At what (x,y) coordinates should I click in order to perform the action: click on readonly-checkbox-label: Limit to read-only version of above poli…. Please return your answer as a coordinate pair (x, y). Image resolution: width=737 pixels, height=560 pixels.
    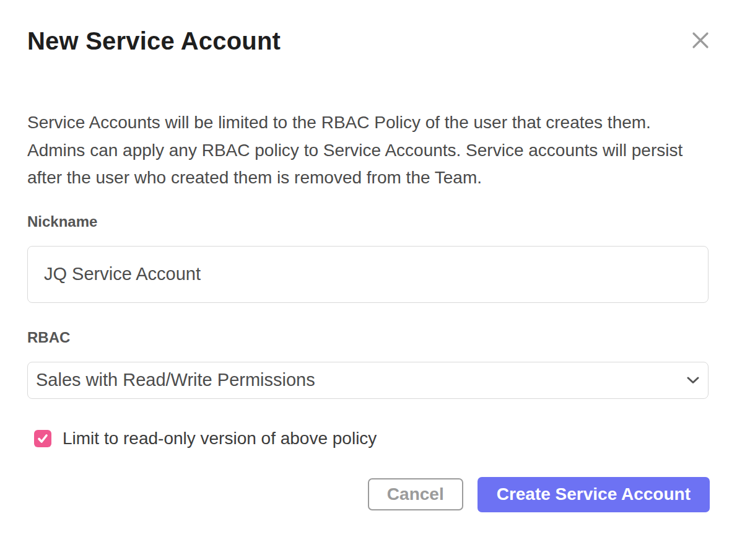
    Looking at the image, I should click on (219, 439).